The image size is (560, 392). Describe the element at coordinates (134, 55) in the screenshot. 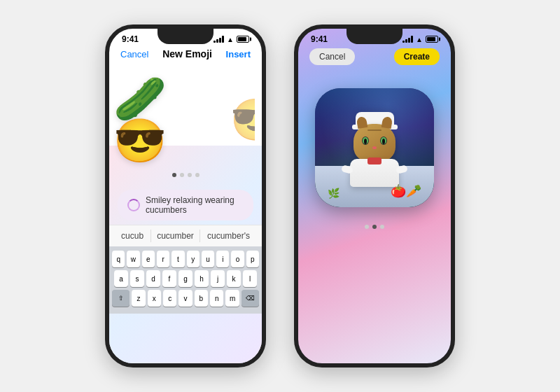

I see `cancel-button-phone1: Cancel` at that location.